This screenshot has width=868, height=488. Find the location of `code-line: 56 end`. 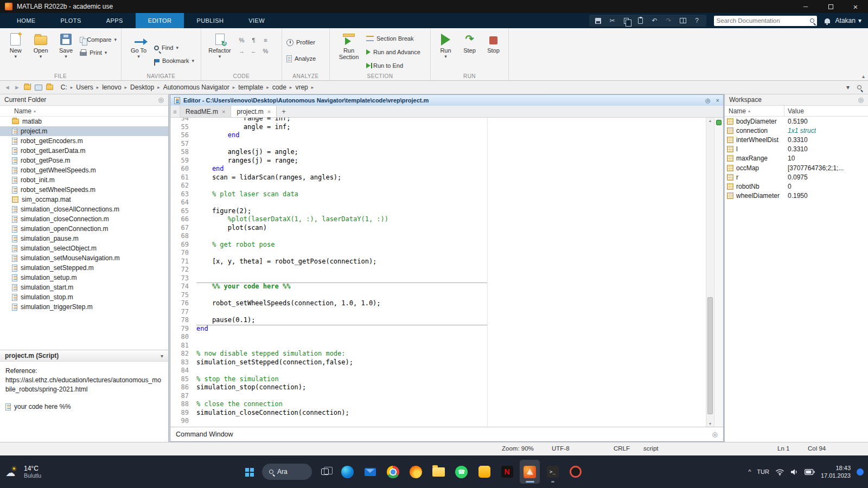

code-line: 56 end is located at coordinates (438, 136).